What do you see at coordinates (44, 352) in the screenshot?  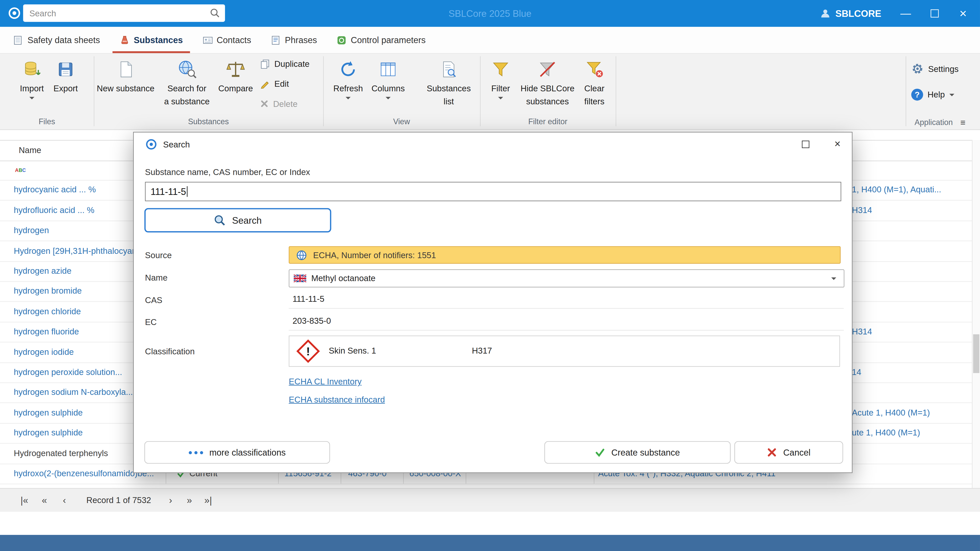 I see `substance-name-link: hydrogen iodide` at bounding box center [44, 352].